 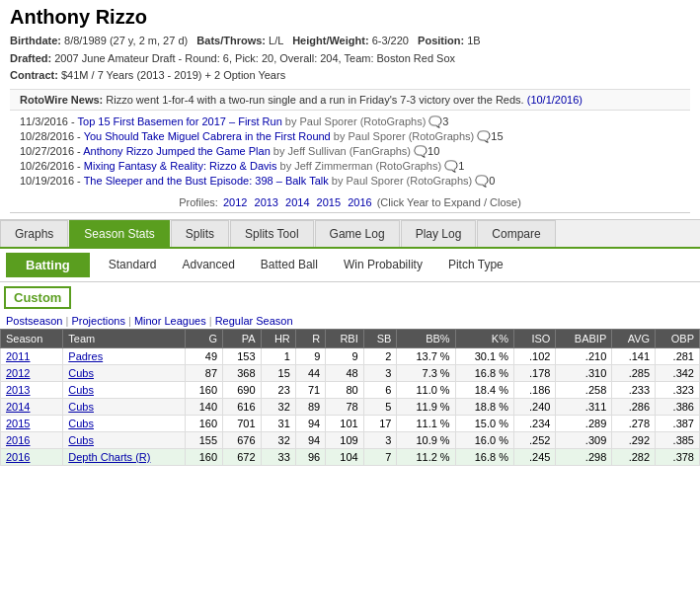 I want to click on cell-bb-pct: 11.2 %, so click(x=427, y=456).